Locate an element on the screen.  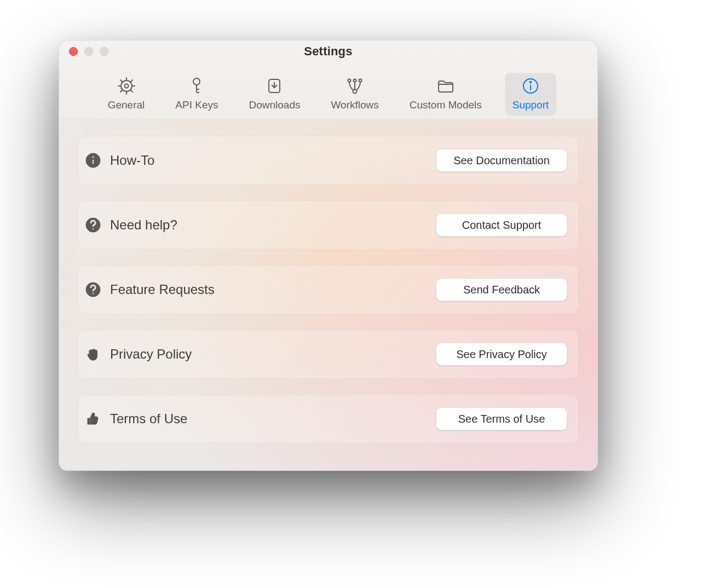
see-privacy-policy-button: See Privacy Policy is located at coordinates (502, 354).